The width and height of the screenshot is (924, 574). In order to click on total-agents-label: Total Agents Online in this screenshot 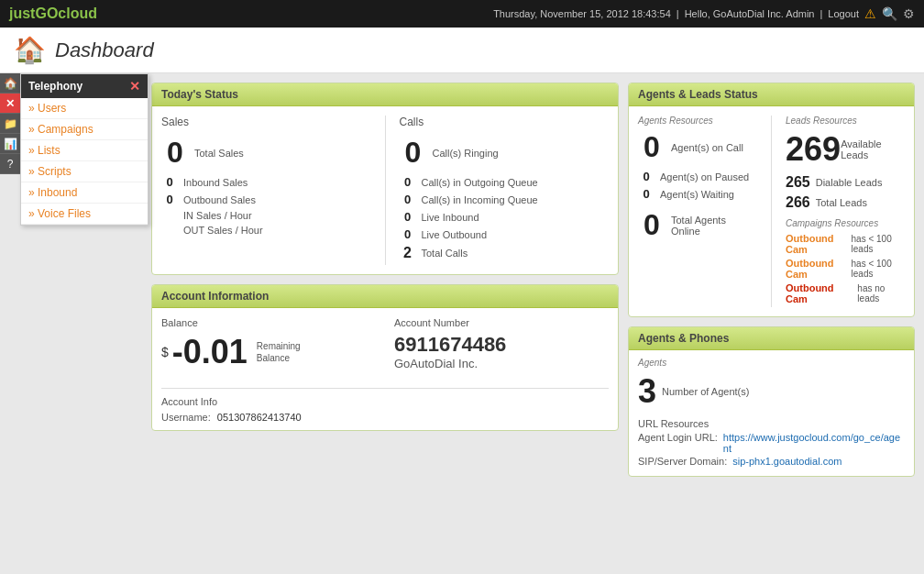, I will do `click(714, 226)`.